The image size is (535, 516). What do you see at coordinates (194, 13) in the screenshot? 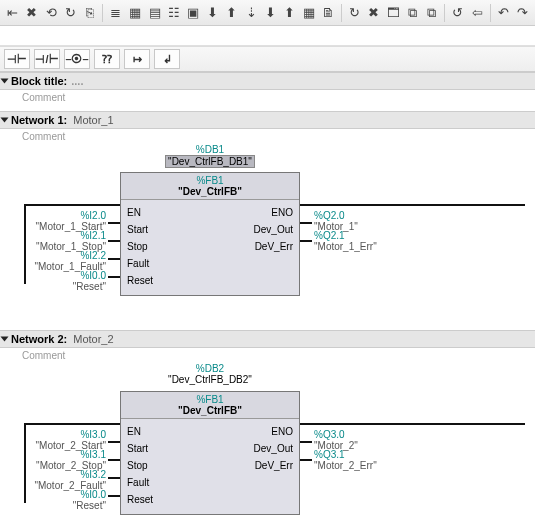
I see `tool-icon: ▣` at bounding box center [194, 13].